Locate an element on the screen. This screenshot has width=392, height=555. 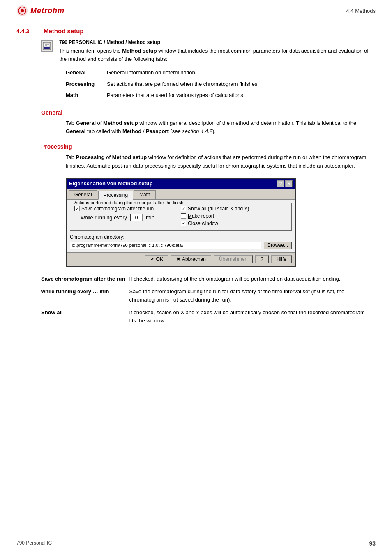
menu-path-description: This menu item opens the Method setup wi… is located at coordinates (217, 55).